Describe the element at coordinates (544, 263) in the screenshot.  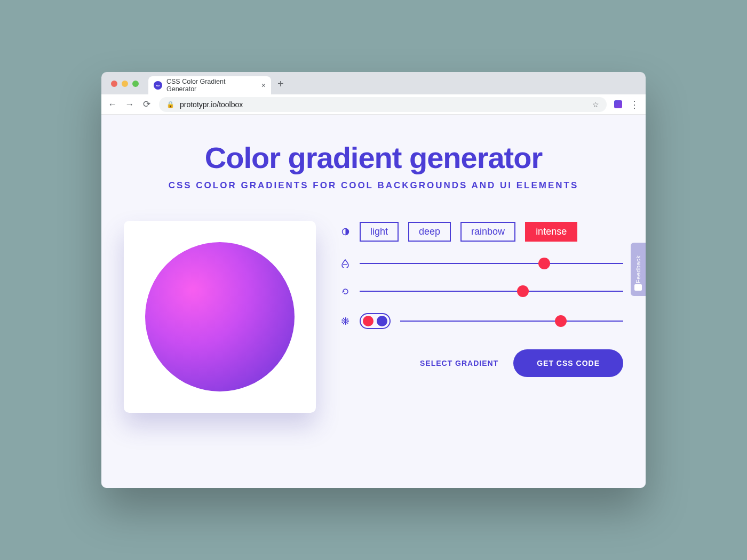
I see `intensity-handle` at that location.